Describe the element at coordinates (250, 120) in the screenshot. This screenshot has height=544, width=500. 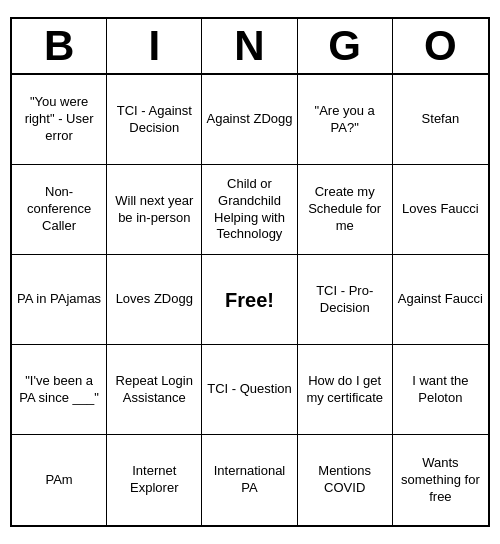
I see `bingo-cell-2: Against ZDogg` at that location.